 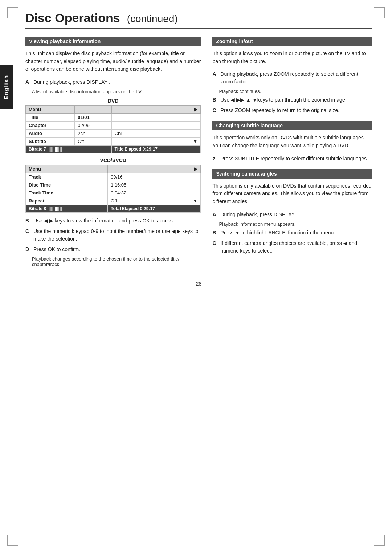 What do you see at coordinates (195, 193) in the screenshot?
I see `vcd-tracktime-arrow` at bounding box center [195, 193].